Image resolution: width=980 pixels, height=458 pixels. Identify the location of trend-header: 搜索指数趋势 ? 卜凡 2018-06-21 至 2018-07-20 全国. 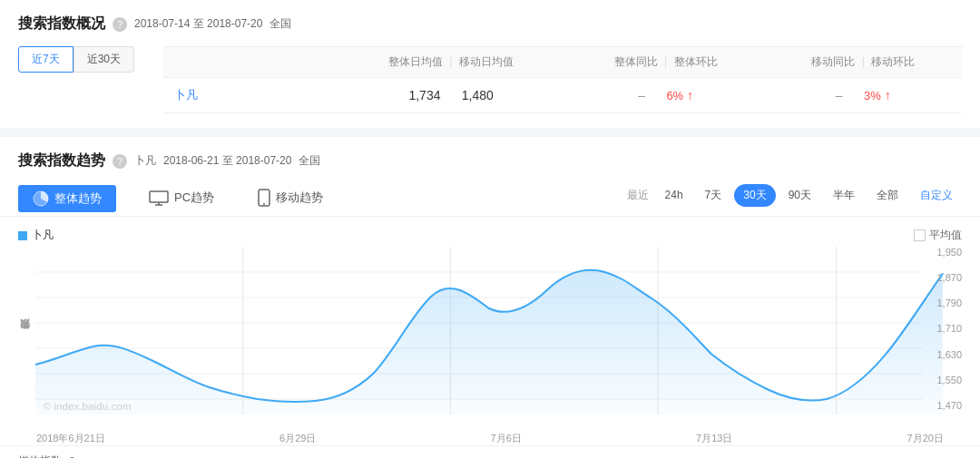
(490, 160).